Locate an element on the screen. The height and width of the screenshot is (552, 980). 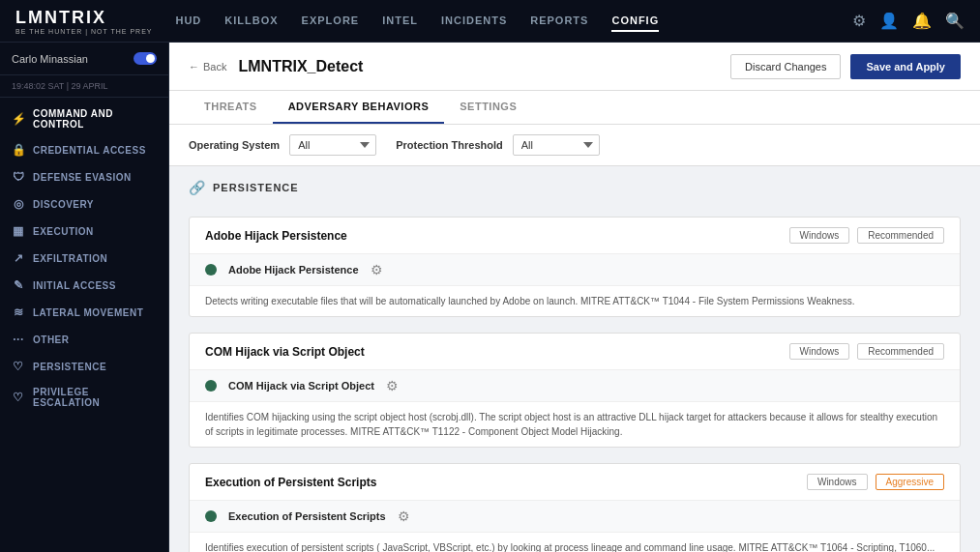
rule-tag-recommended-adobe: Recommended is located at coordinates (901, 236).